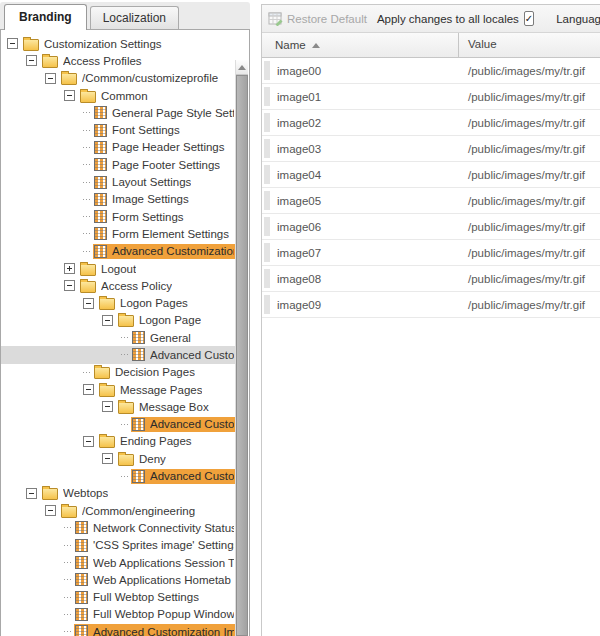  Describe the element at coordinates (360, 45) in the screenshot. I see `column-header-name: Name` at that location.